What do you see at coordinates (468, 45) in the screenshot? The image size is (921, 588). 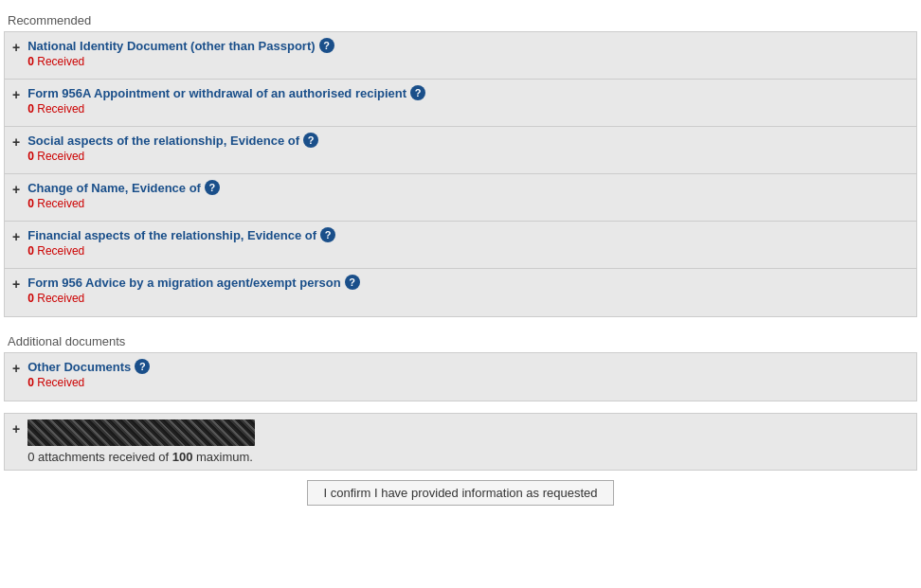 I see `national-identity-title: National Identity Document (other than P…` at bounding box center [468, 45].